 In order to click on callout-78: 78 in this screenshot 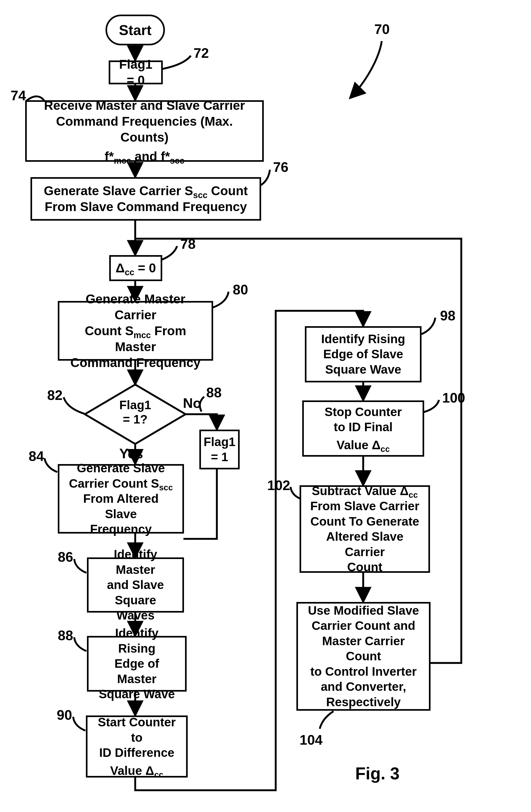, I will do `click(188, 244)`.